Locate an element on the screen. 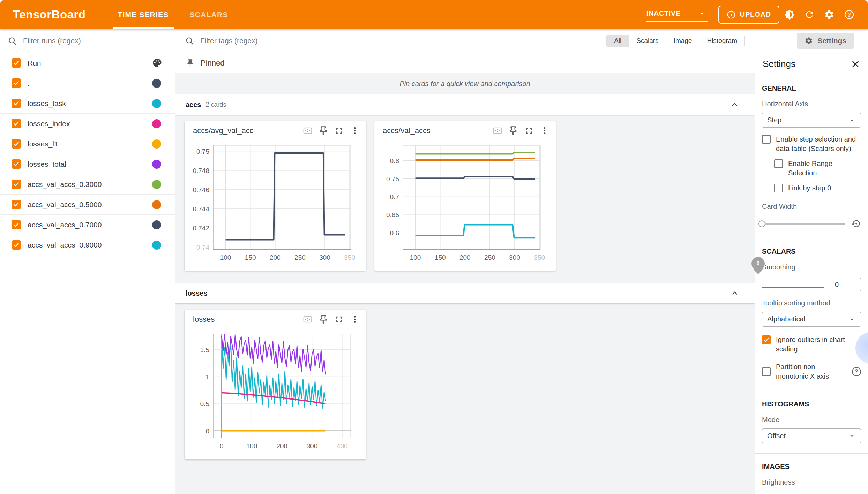  card-toolbar is located at coordinates (521, 131).